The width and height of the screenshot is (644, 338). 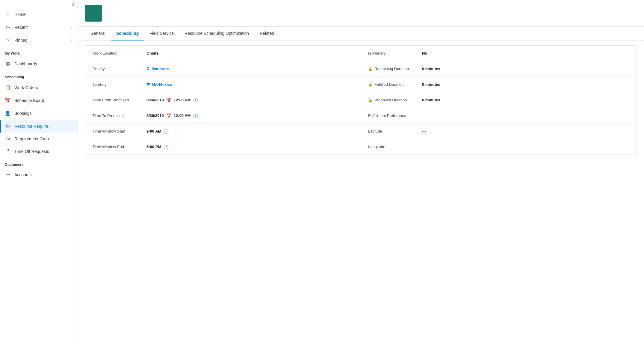 What do you see at coordinates (159, 85) in the screenshot?
I see `form-value-territory: 🗺 NA-Mexico` at bounding box center [159, 85].